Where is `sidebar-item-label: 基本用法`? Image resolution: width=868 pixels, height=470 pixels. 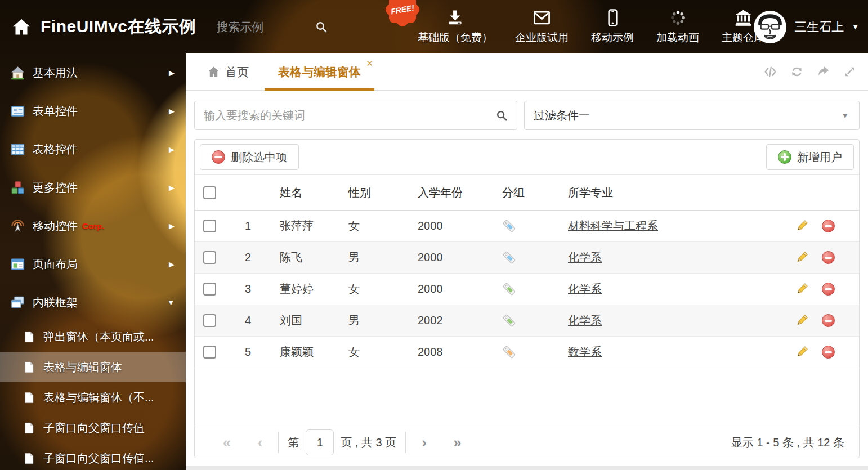 sidebar-item-label: 基本用法 is located at coordinates (55, 73).